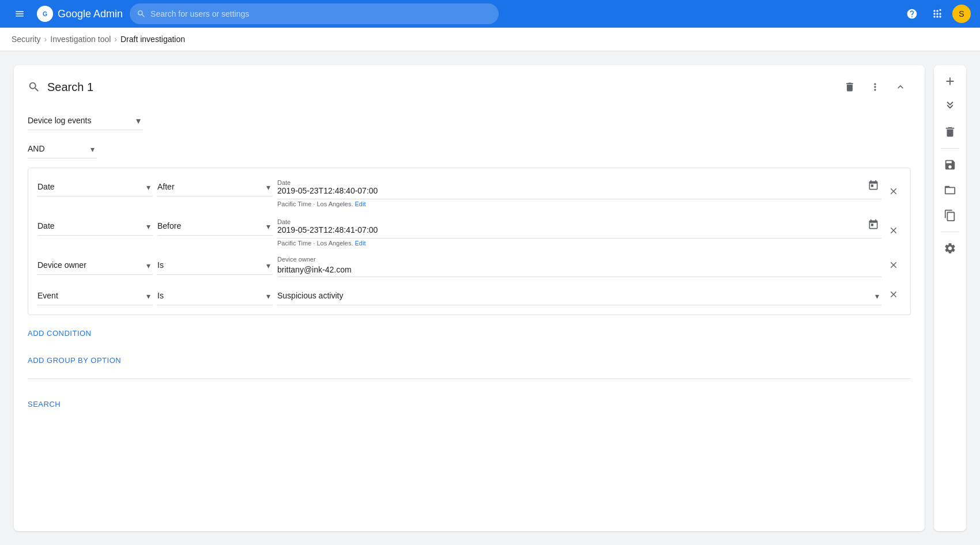 This screenshot has height=545, width=980. What do you see at coordinates (579, 296) in the screenshot?
I see `condition-4-value-container: Suspicious activity Failed password Devi…` at bounding box center [579, 296].